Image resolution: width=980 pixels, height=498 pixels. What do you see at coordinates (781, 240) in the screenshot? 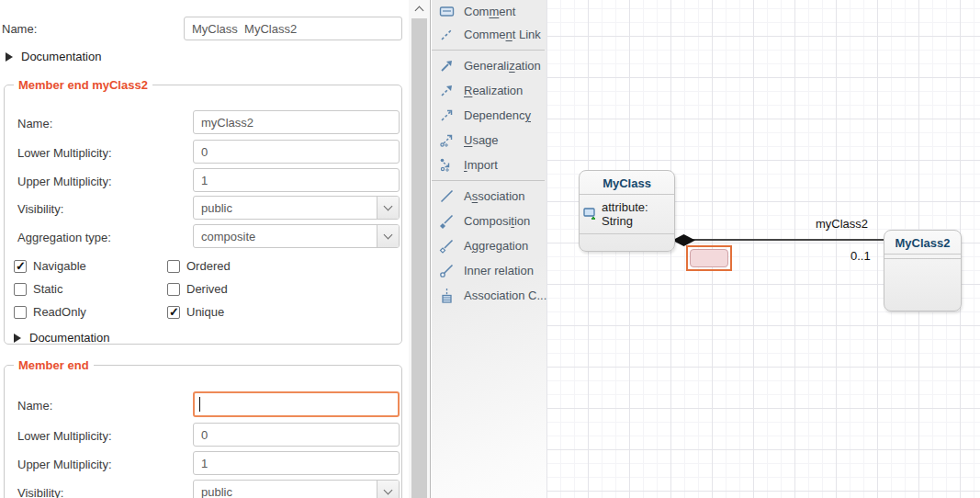
I see `association-edge` at bounding box center [781, 240].